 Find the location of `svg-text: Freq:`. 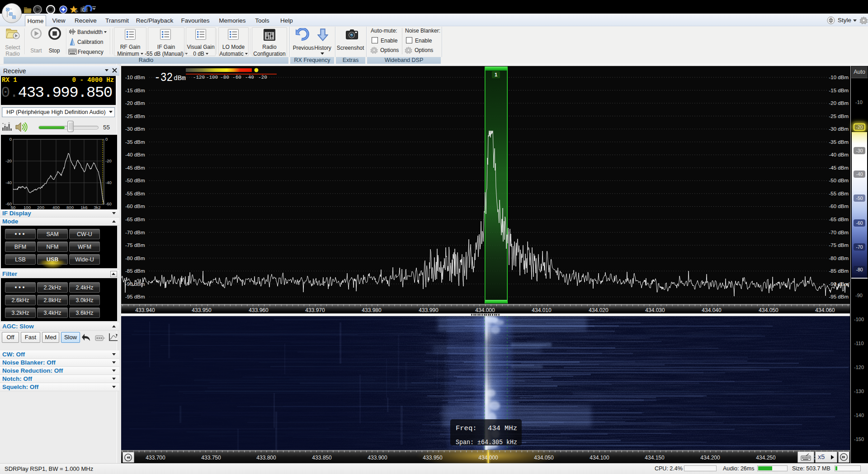

svg-text: Freq: is located at coordinates (467, 428).